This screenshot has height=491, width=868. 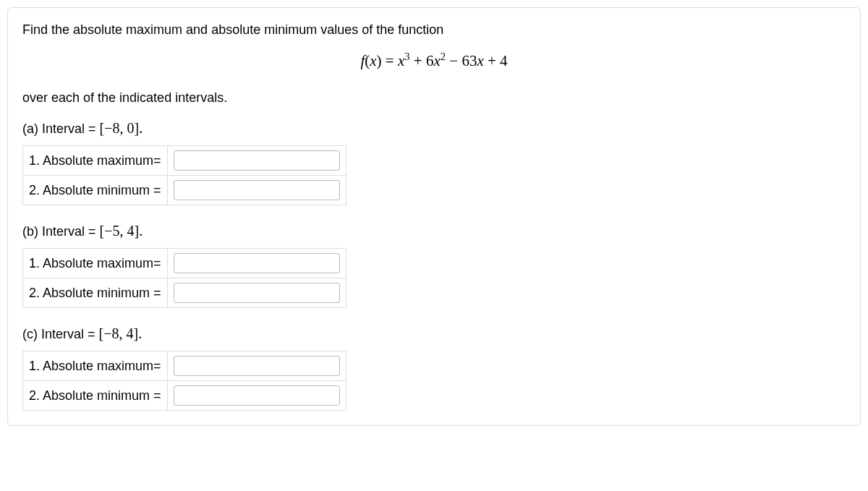 I want to click on part-c-label: (c) Interval = [−8, 4]., so click(x=434, y=334).